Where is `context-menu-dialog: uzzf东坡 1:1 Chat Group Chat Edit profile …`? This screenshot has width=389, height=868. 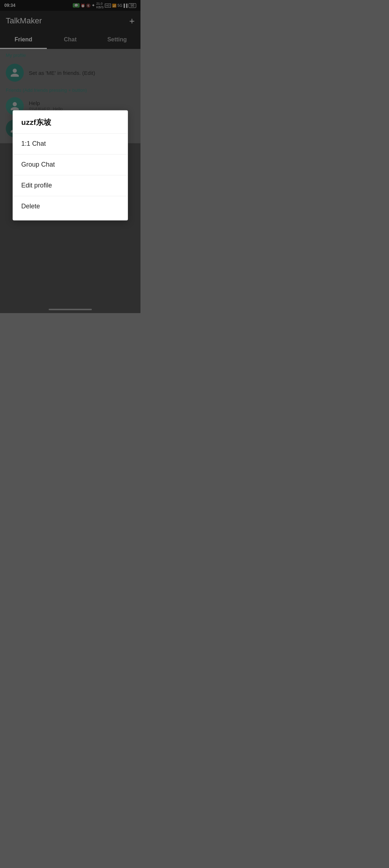 context-menu-dialog: uzzf东坡 1:1 Chat Group Chat Edit profile … is located at coordinates (70, 165).